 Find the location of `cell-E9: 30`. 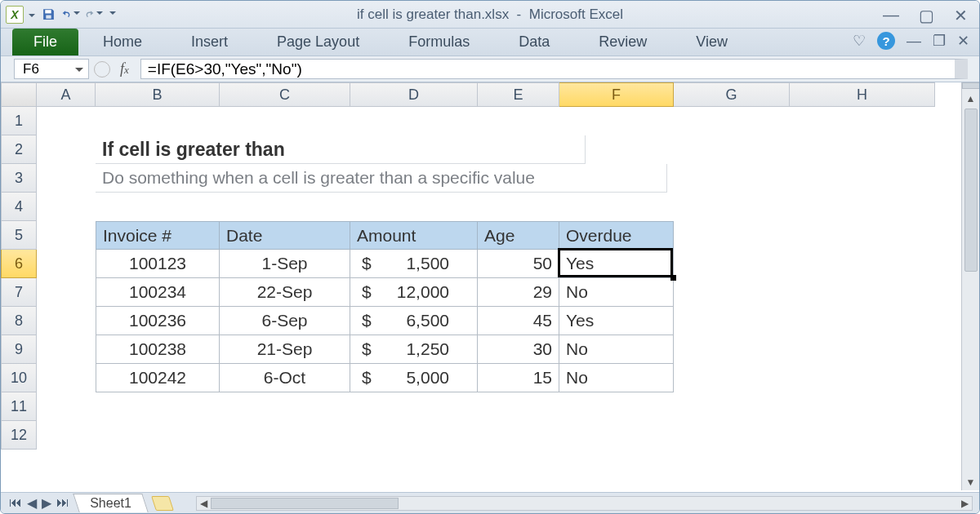

cell-E9: 30 is located at coordinates (519, 349).